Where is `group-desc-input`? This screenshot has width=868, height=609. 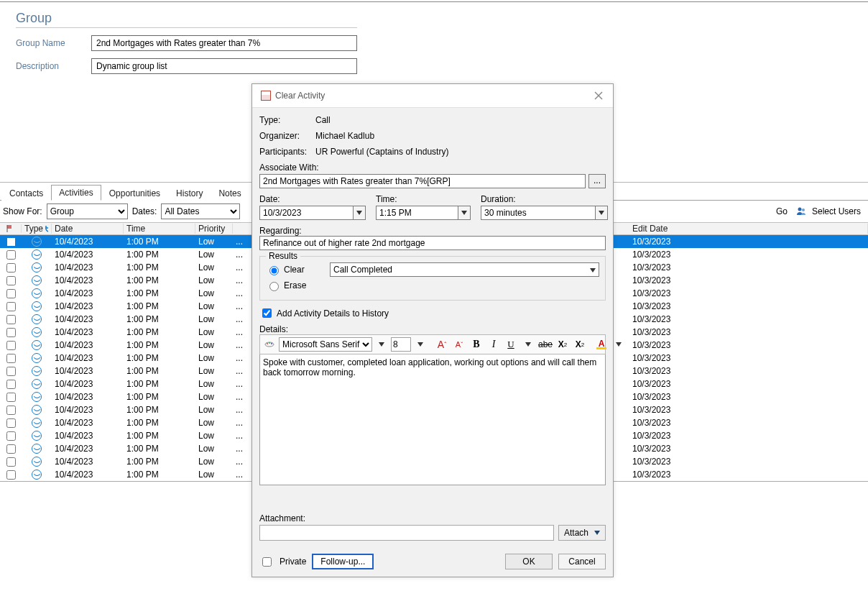
group-desc-input is located at coordinates (224, 66).